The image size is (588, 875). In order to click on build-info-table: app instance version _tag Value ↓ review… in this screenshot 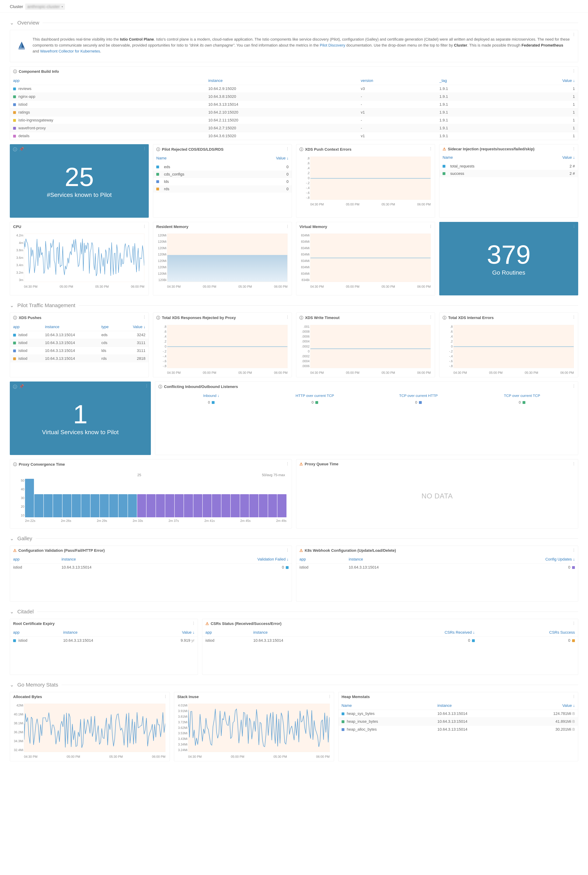, I will do `click(294, 108)`.